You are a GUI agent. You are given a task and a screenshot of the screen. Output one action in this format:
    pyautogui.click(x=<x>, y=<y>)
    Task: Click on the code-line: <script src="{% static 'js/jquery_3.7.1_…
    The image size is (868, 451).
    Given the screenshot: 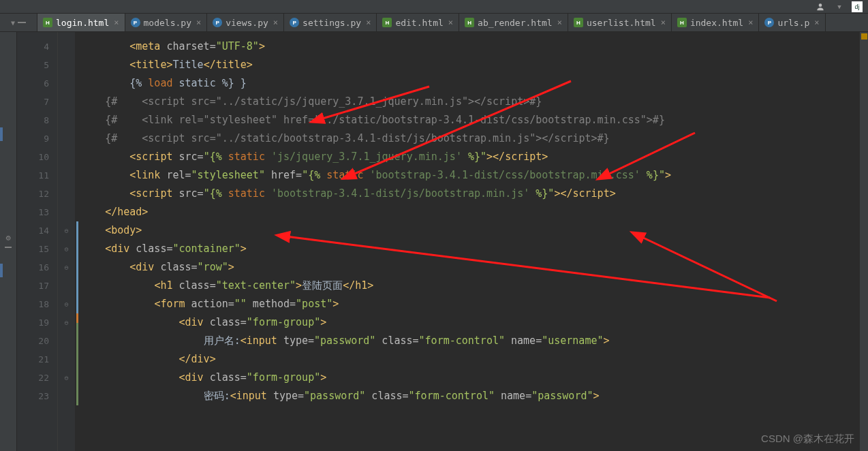 What is the action you would take?
    pyautogui.click(x=474, y=157)
    